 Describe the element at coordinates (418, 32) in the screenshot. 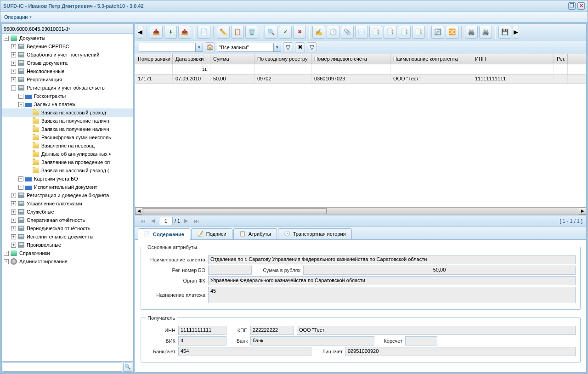

I see `batch4-button: 📑` at that location.